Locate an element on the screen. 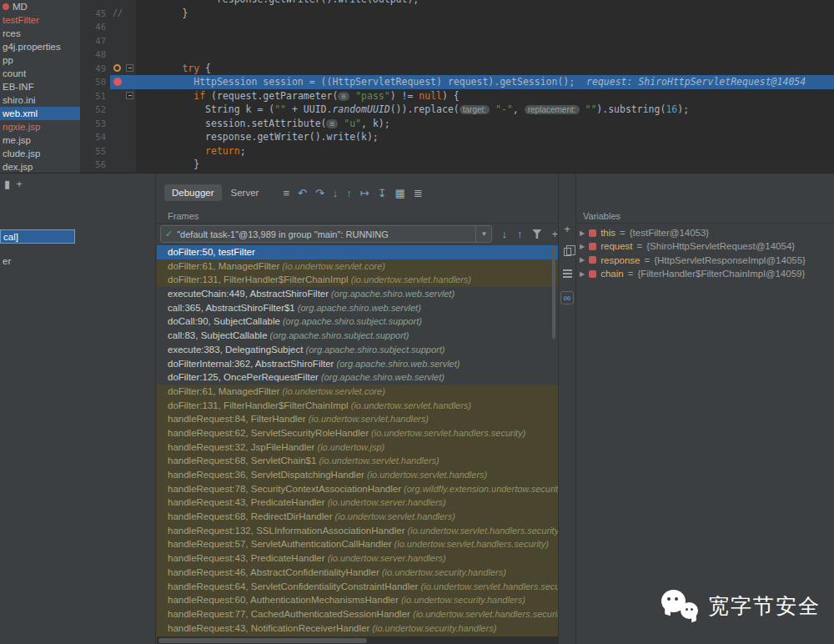 The width and height of the screenshot is (834, 644). horizontal-scrollbar is located at coordinates (357, 641).